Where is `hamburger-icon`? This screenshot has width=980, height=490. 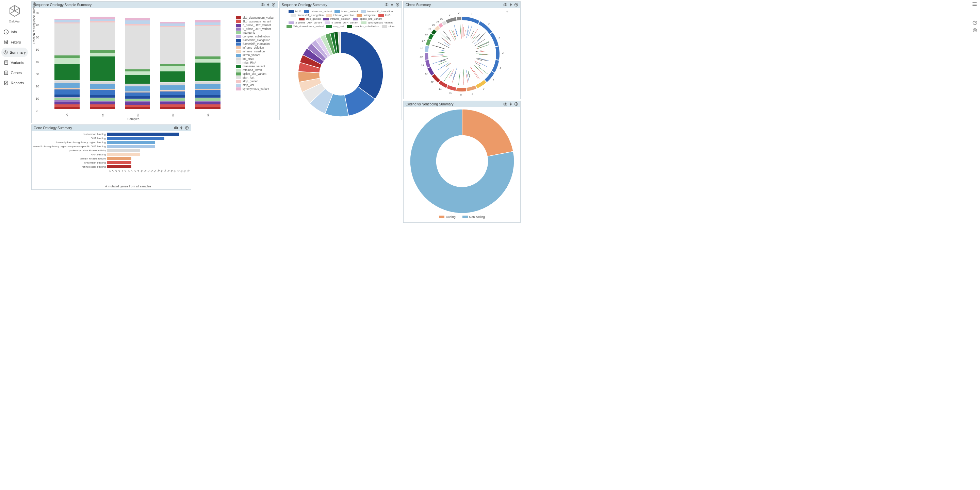
hamburger-icon is located at coordinates (975, 5).